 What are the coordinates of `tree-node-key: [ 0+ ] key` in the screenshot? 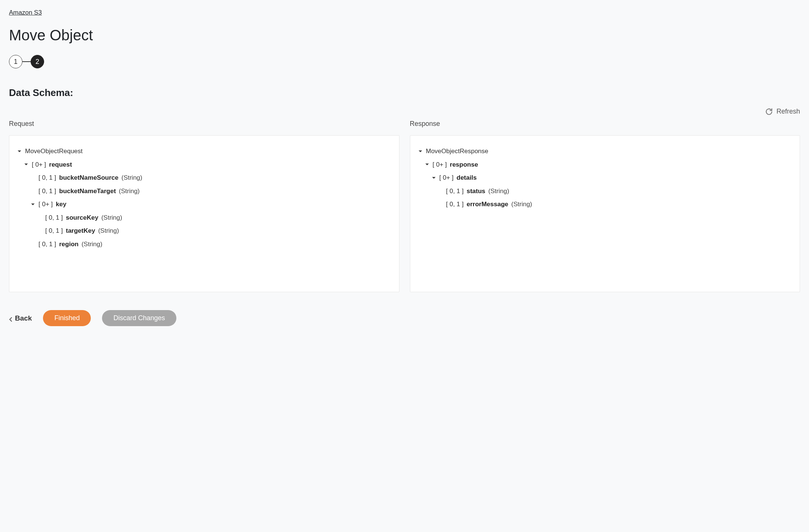 It's located at (204, 204).